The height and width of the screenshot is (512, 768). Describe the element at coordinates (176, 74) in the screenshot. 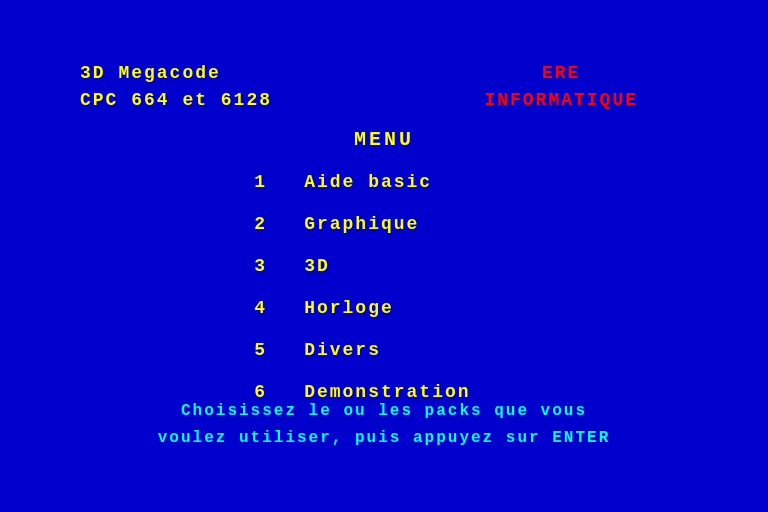

I see `title-line1: 3D Megacode` at that location.